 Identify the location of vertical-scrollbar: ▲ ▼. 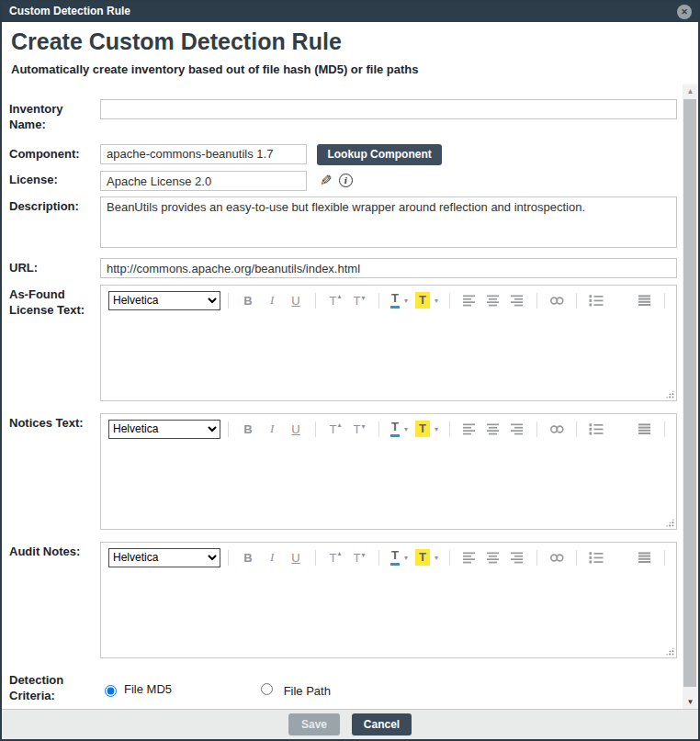
(691, 397).